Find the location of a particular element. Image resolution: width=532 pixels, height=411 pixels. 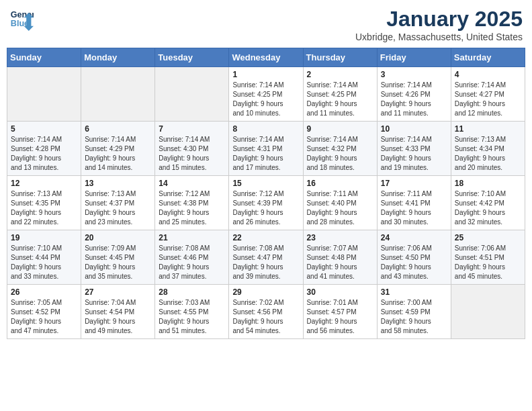

day-info: Sunrise: 7:07 AM Sunset: 4:48 PM Dayligh… is located at coordinates (340, 263).